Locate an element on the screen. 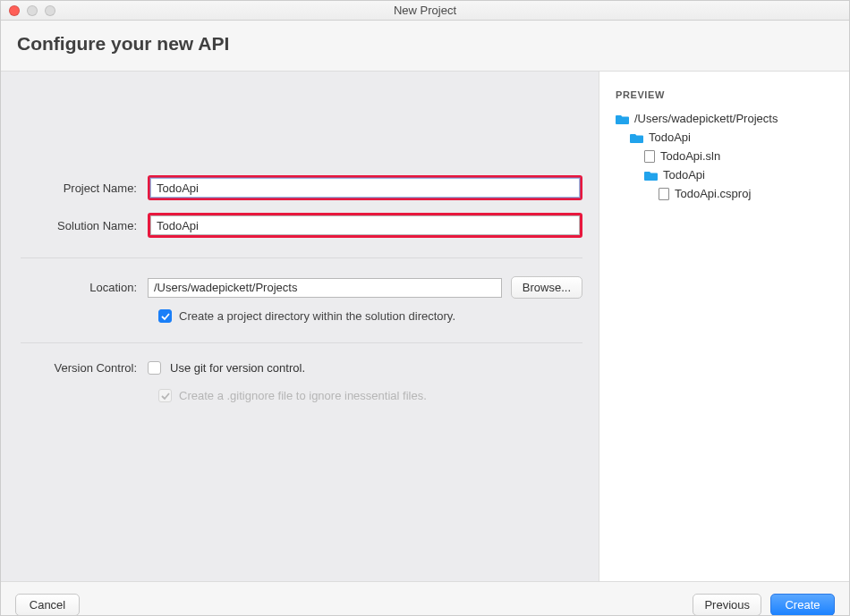 The height and width of the screenshot is (616, 850). solution-name-label: Solution Name: is located at coordinates (84, 225).